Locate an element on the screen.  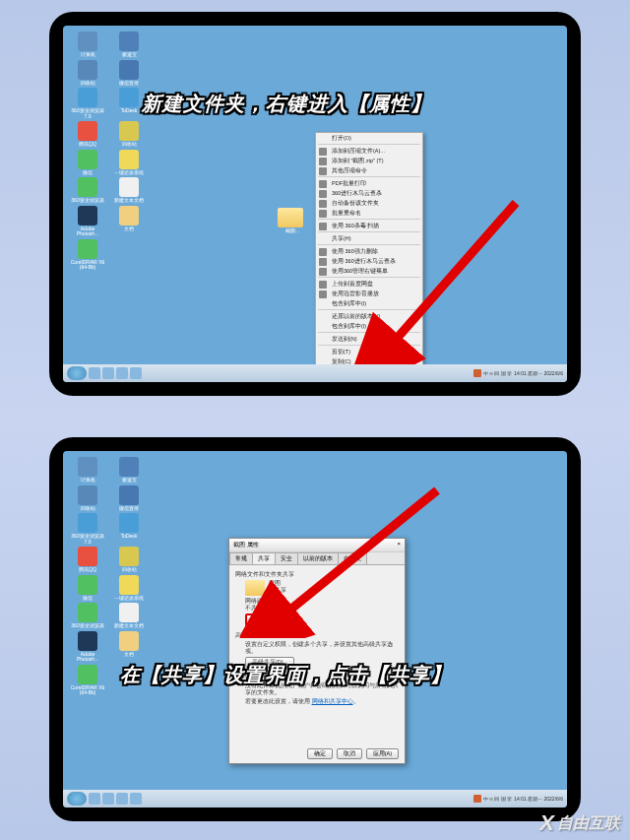
icon-label: 腾讯QQ is located at coordinates (88, 145).